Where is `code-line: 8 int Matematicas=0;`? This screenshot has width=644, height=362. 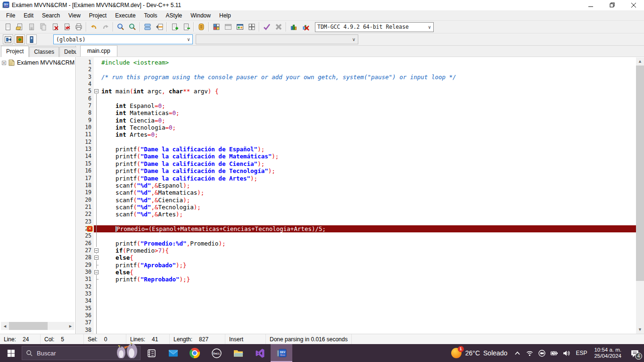
code-line: 8 int Matematicas=0; is located at coordinates (356, 113).